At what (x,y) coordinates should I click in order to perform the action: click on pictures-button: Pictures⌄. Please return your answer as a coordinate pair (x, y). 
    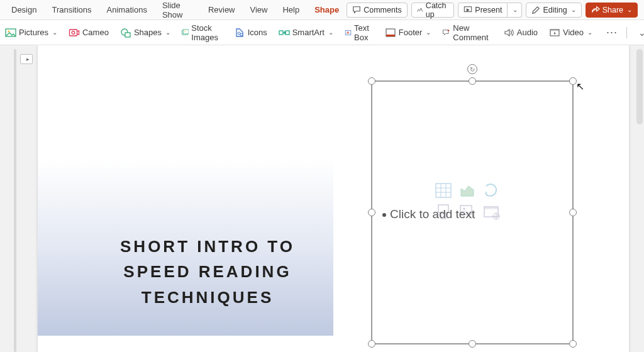
    Looking at the image, I should click on (31, 33).